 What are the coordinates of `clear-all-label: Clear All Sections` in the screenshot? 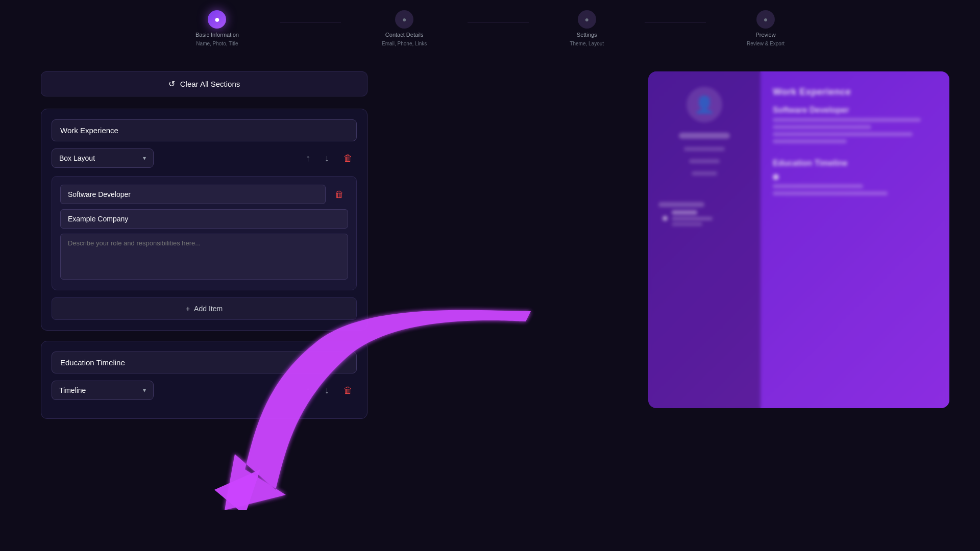 It's located at (210, 84).